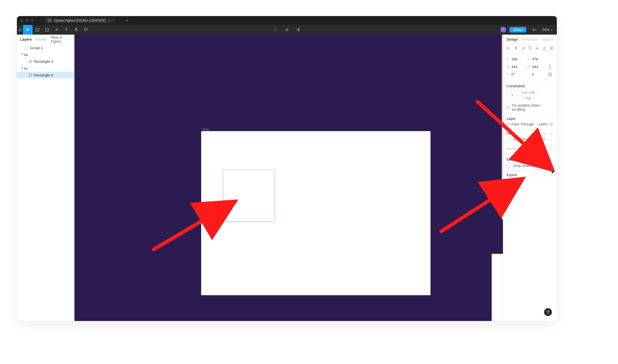 The image size is (618, 364). What do you see at coordinates (543, 124) in the screenshot?
I see `opacity-input: 100%` at bounding box center [543, 124].